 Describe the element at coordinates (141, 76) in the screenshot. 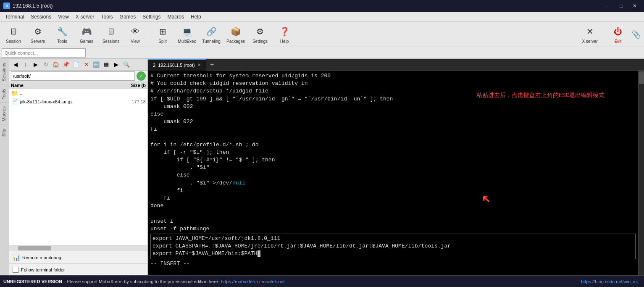

I see `path-go-button: ✓` at that location.